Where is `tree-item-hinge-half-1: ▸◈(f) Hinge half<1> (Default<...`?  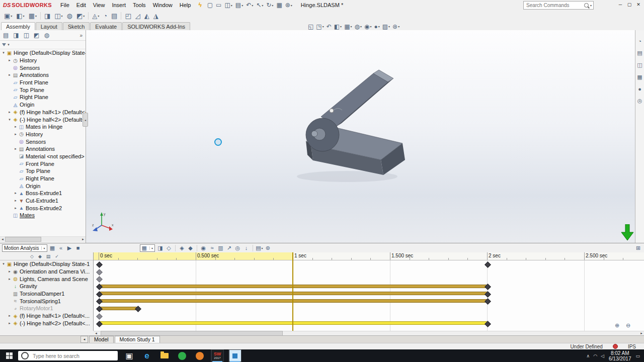
tree-item-hinge-half-1: ▸◈(f) Hinge half<1> (Default<... is located at coordinates (46, 316).